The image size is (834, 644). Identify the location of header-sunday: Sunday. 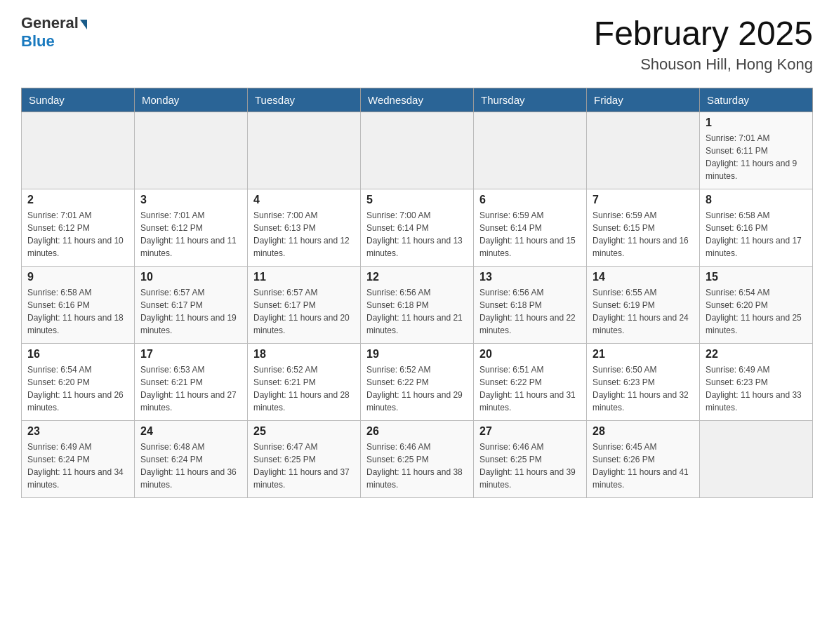
(79, 100).